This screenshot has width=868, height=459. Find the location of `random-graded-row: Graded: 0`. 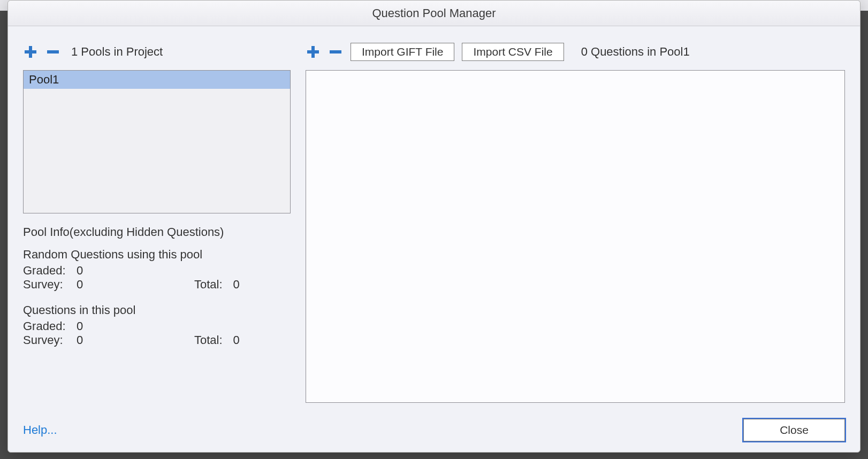

random-graded-row: Graded: 0 is located at coordinates (157, 271).